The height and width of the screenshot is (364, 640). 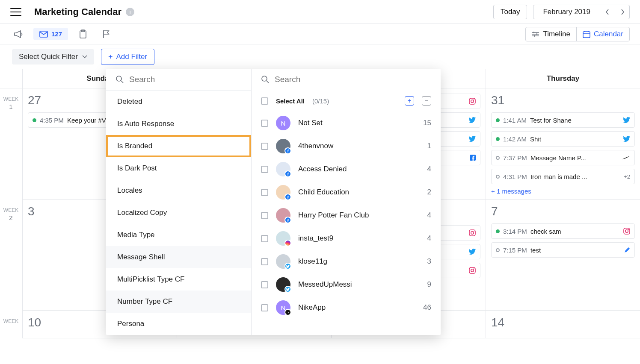 I want to click on select-all-count: (0/15), so click(x=321, y=101).